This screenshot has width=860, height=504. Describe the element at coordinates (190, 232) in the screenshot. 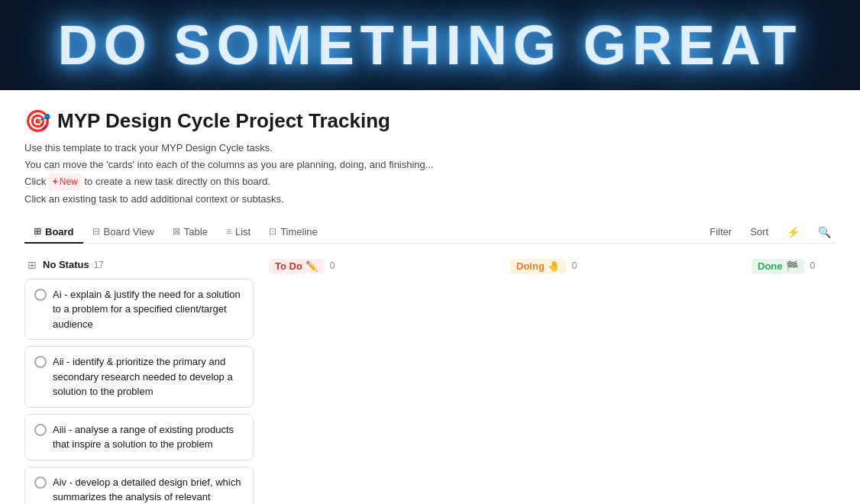

I see `tab-table: ⊠ Table` at that location.